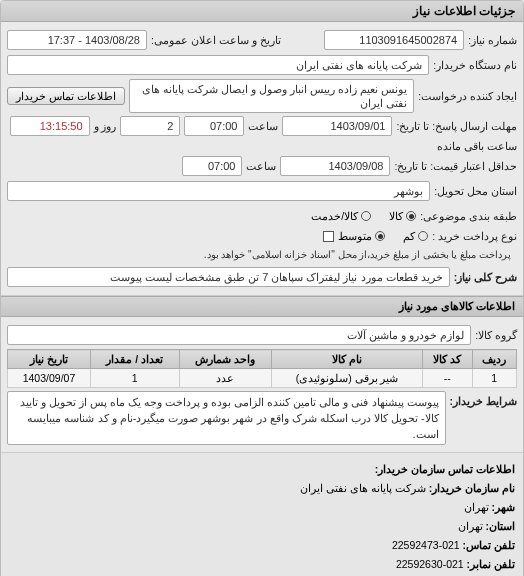  Describe the element at coordinates (486, 277) in the screenshot. I see `desc-title-label: شرح کلی نیاز:` at that location.